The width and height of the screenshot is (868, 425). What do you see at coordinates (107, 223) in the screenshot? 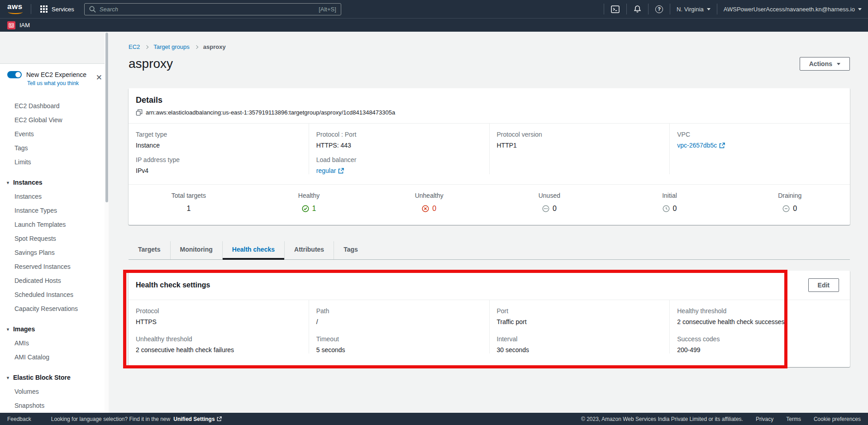
I see `sidebar-scrollbar` at bounding box center [107, 223].